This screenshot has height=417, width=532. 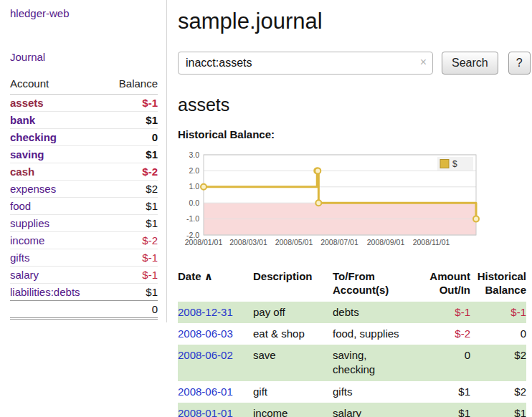 What do you see at coordinates (293, 285) in the screenshot?
I see `register-header-description: Description` at bounding box center [293, 285].